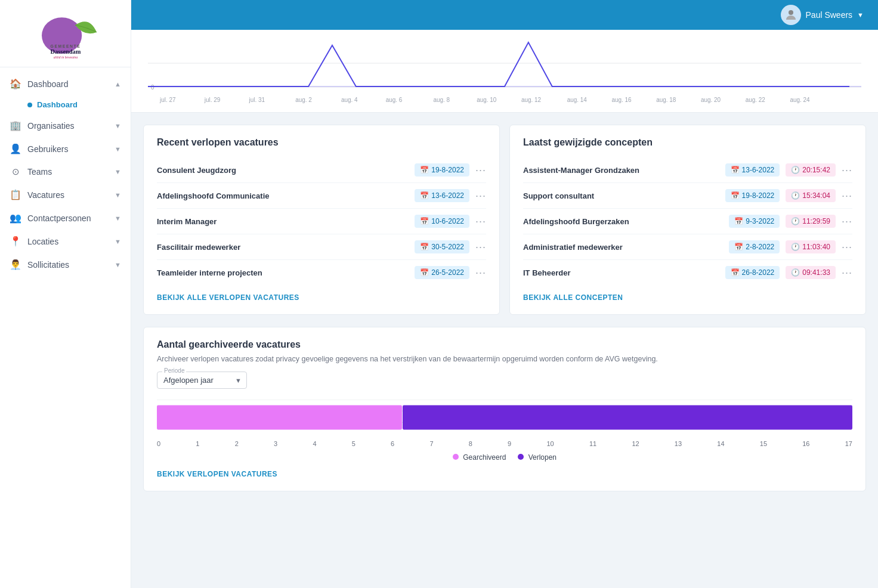 Image resolution: width=878 pixels, height=588 pixels. What do you see at coordinates (688, 171) in the screenshot?
I see `concept-row-1: Assistent-Manager Grondzaken 📅 13-6-2022…` at bounding box center [688, 171].